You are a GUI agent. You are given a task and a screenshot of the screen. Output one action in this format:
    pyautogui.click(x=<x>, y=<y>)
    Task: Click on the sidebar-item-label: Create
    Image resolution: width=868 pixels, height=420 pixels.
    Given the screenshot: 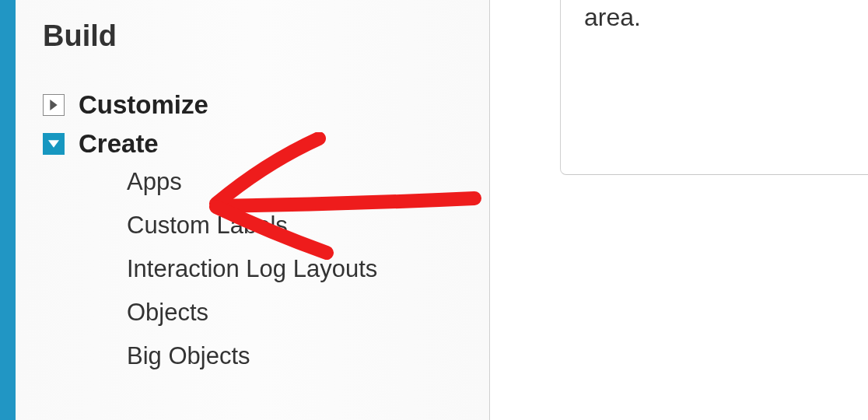 What is the action you would take?
    pyautogui.click(x=118, y=144)
    